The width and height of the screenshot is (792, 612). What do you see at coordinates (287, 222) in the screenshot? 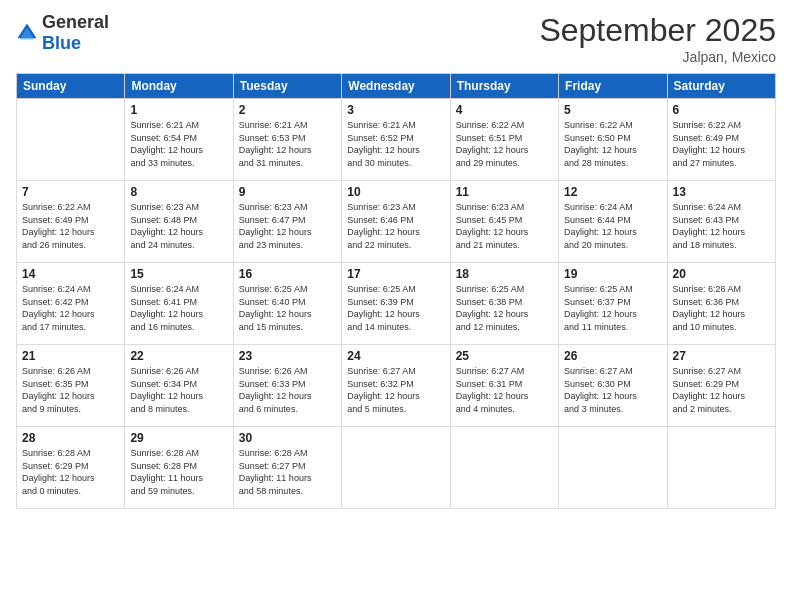
I see `table-cell: 9Sunrise: 6:23 AMSunset: 6:47 PMDaylight…` at bounding box center [287, 222].